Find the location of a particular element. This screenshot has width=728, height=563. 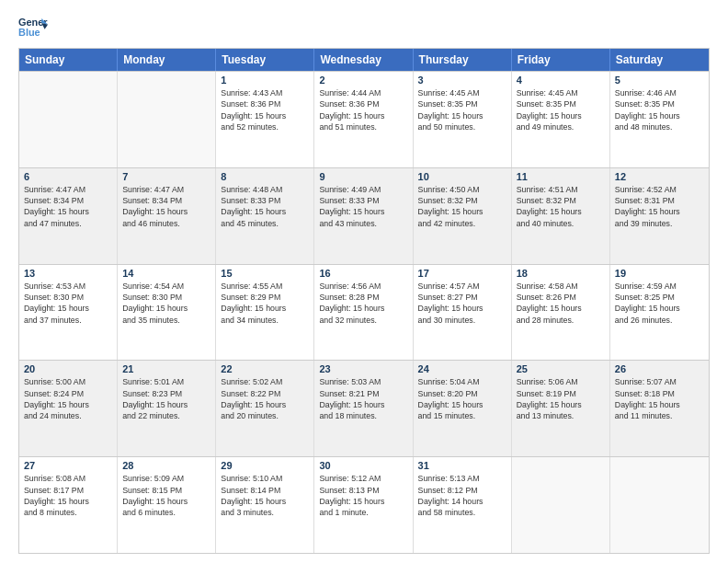

day-number: 24 is located at coordinates (462, 369).